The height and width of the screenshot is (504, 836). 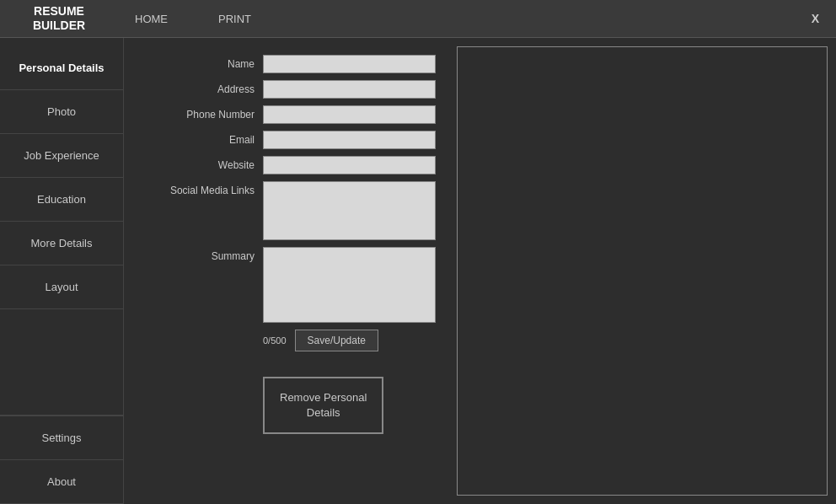 I want to click on name-input, so click(x=349, y=64).